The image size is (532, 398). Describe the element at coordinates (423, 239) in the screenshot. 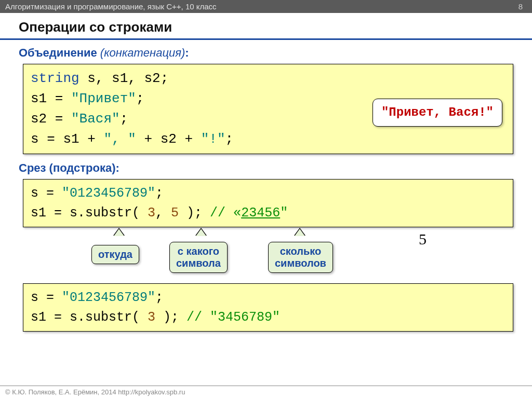

I see `brace-label: 5` at that location.